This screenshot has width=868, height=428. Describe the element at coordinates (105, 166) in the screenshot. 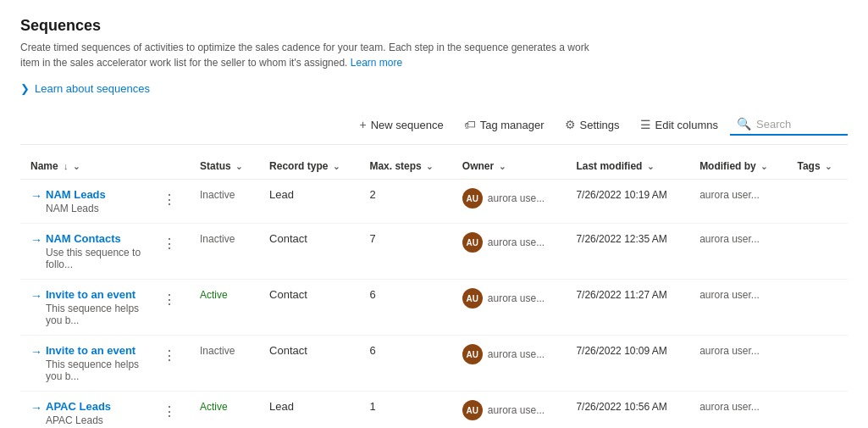

I see `col-name: Name ↓ ⌄` at that location.